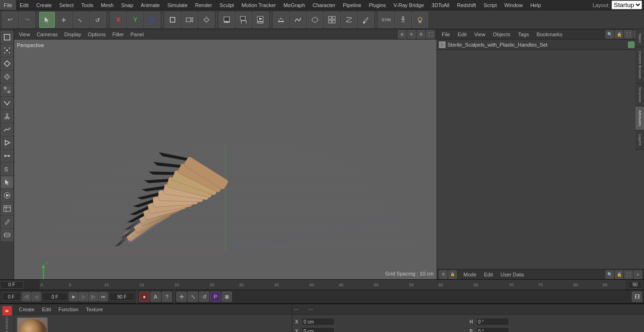 The height and width of the screenshot is (332, 644). Describe the element at coordinates (536, 5) in the screenshot. I see `menu-help: Help` at that location.